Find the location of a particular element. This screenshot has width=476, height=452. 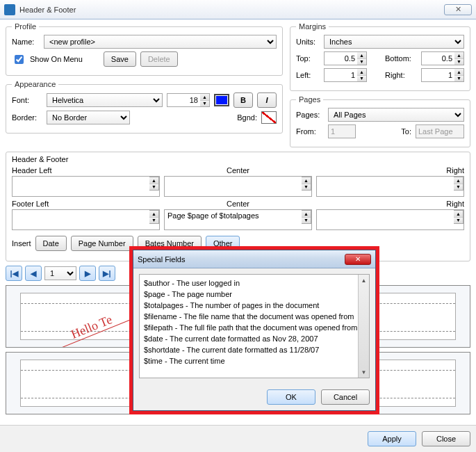

show-on-menu-checkbox is located at coordinates (19, 60).